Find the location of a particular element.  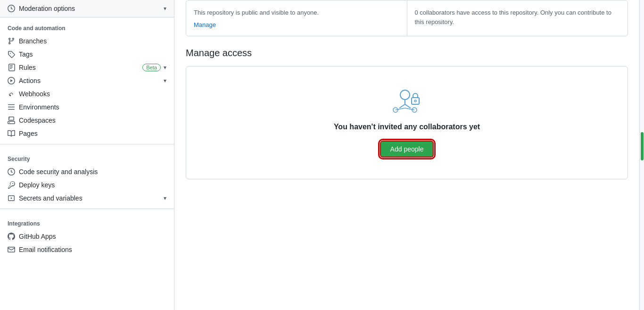

access-text: 0 collaborators have access to this repo… is located at coordinates (518, 17).